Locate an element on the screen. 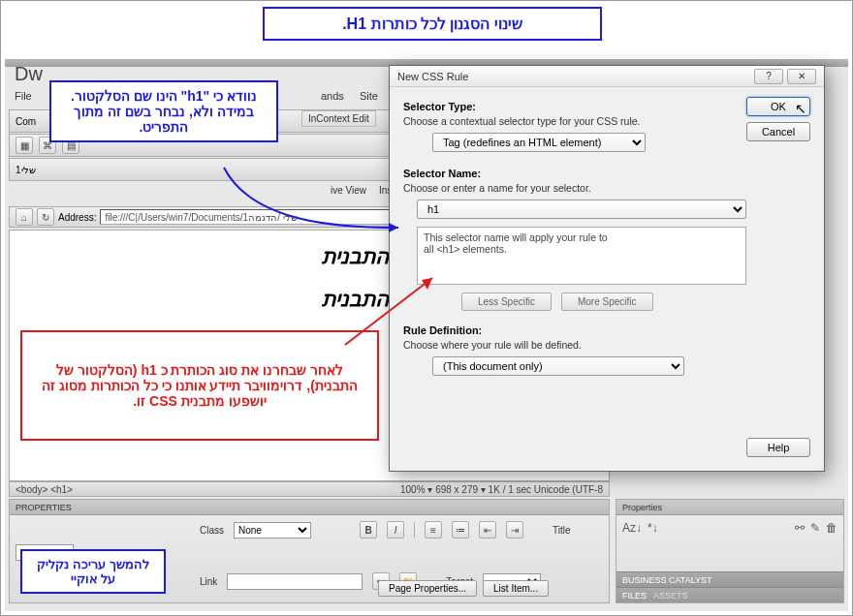 Image resolution: width=853 pixels, height=616 pixels. link-icon: ⚯ is located at coordinates (800, 528).